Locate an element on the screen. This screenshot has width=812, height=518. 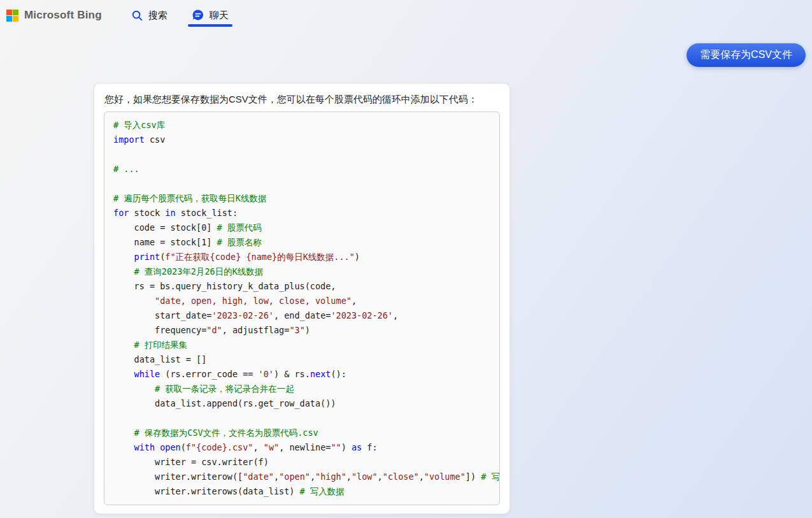
code-line: writer = csv.writer(f) is located at coordinates (302, 463).